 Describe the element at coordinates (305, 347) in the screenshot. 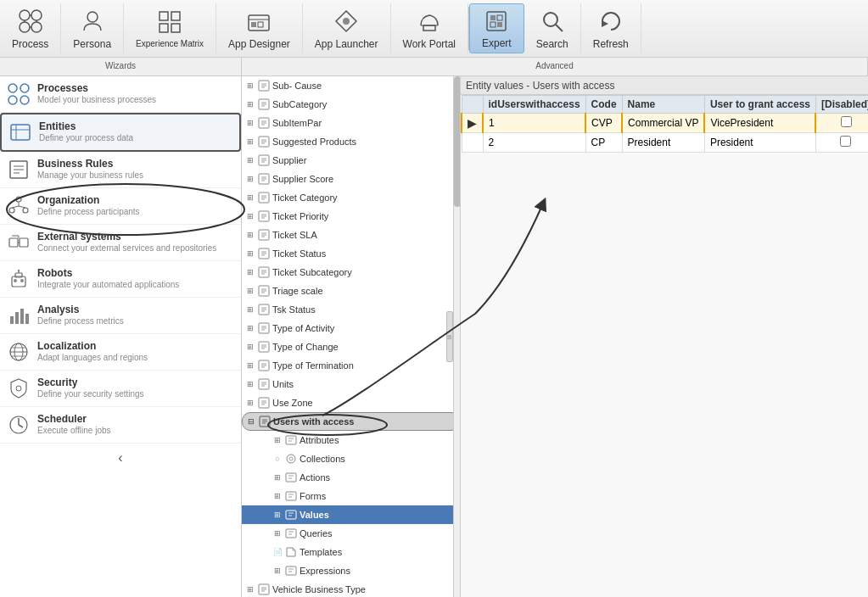

I see `tree-label-type-of-change: Type of Change` at that location.